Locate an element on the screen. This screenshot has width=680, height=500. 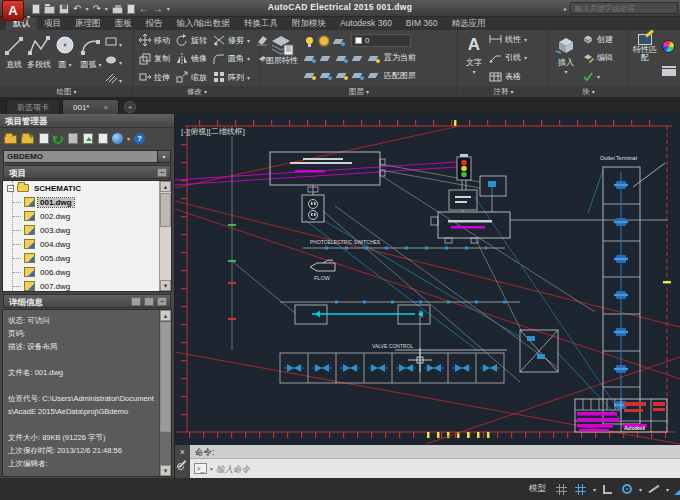
layer-unlock-all-icon is located at coordinates (358, 75).